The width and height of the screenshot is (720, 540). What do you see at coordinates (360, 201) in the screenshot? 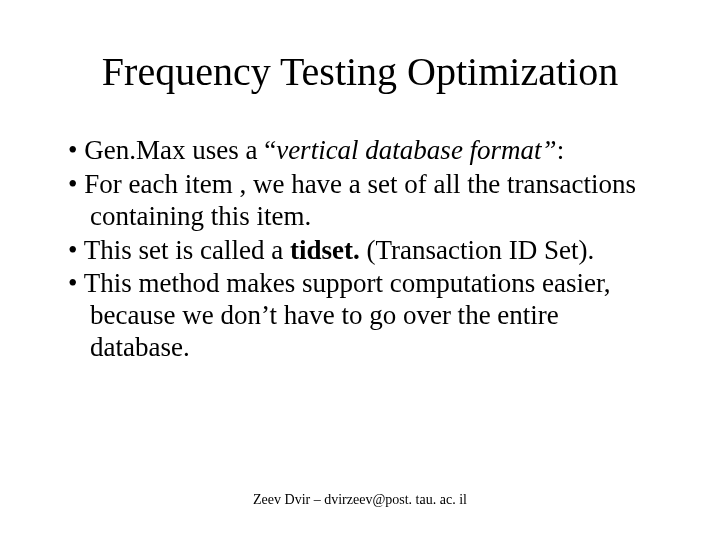
I see `list-item: For each item , we have a set of all the…` at bounding box center [360, 201].